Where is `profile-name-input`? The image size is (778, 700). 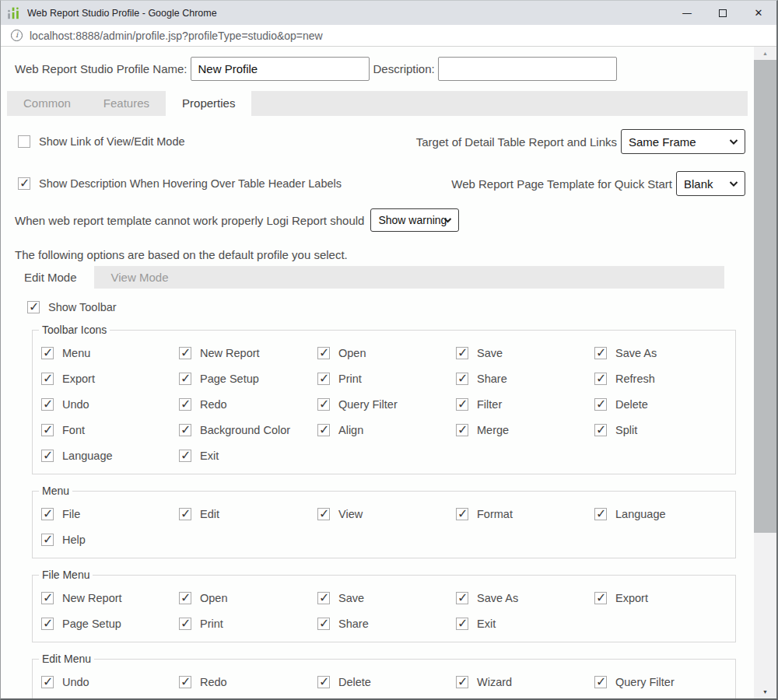 profile-name-input is located at coordinates (280, 68).